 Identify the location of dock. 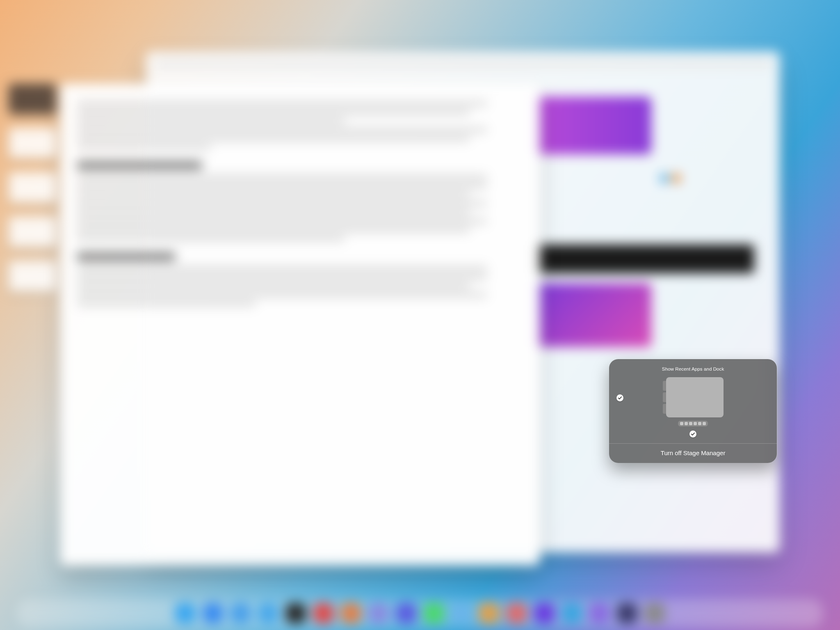
(420, 613).